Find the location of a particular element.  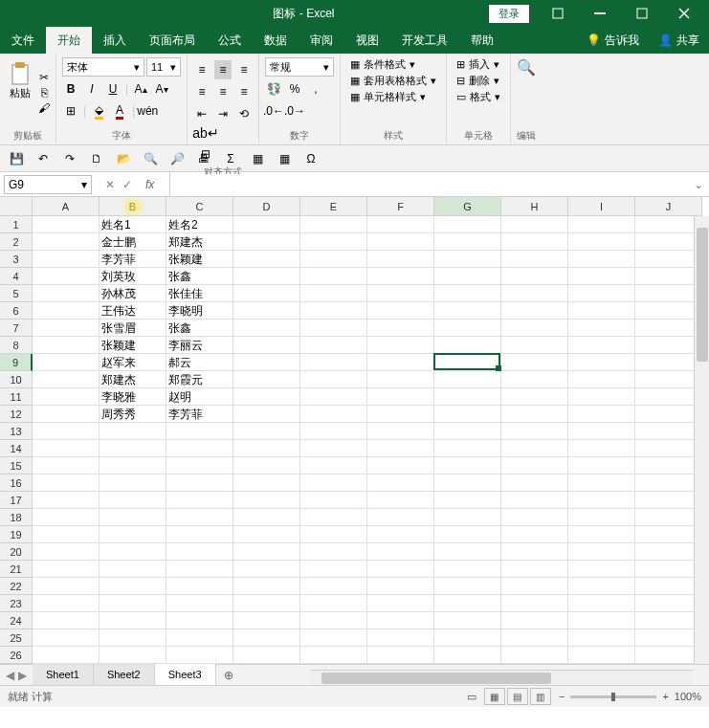

align-center-button: ≡ is located at coordinates (223, 92).